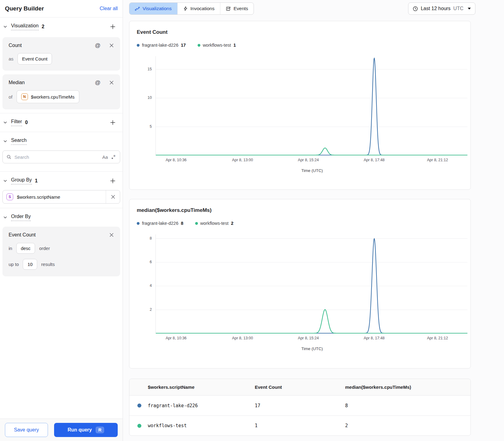 This screenshot has width=504, height=441. I want to click on remove-group-by-button, so click(113, 197).